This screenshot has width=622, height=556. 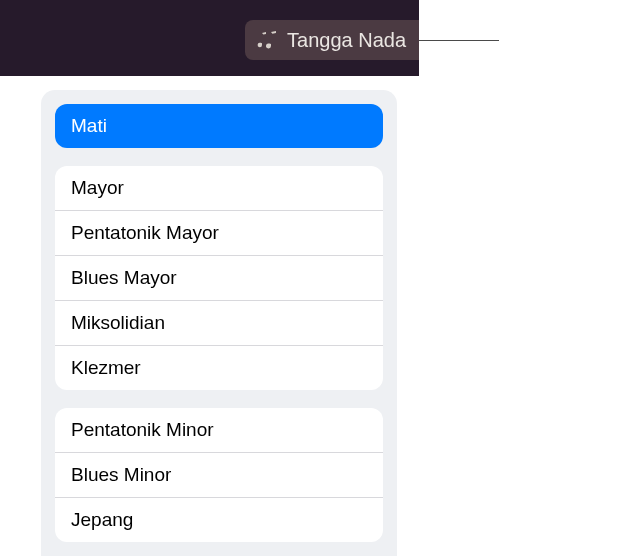 I want to click on scale-item: Blues Mayor, so click(x=219, y=278).